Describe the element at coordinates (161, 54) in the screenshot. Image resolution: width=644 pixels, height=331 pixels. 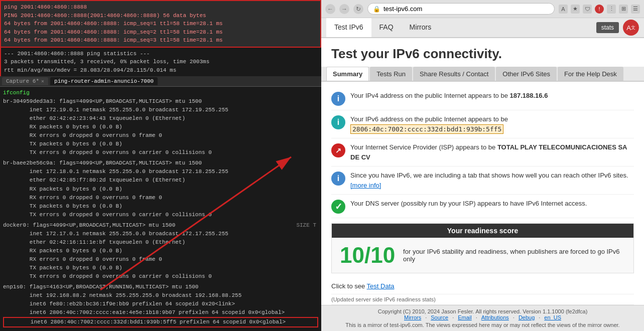
I see `stats-line-1: --- 2001:4860:4860::8888 ping statistics…` at that location.